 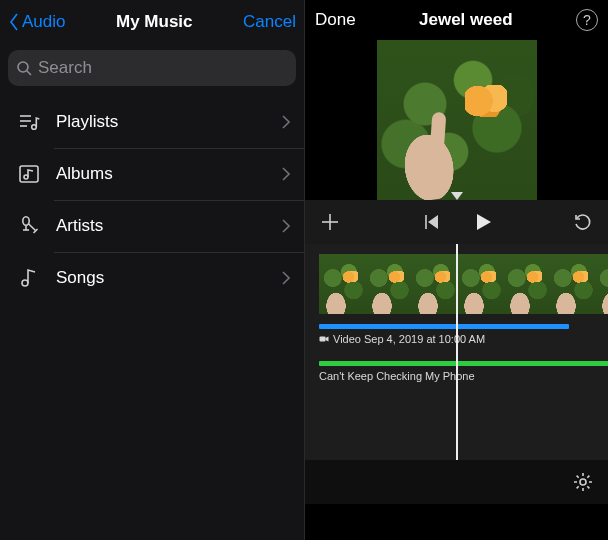 What do you see at coordinates (29, 226) in the screenshot?
I see `artists-icon` at bounding box center [29, 226].